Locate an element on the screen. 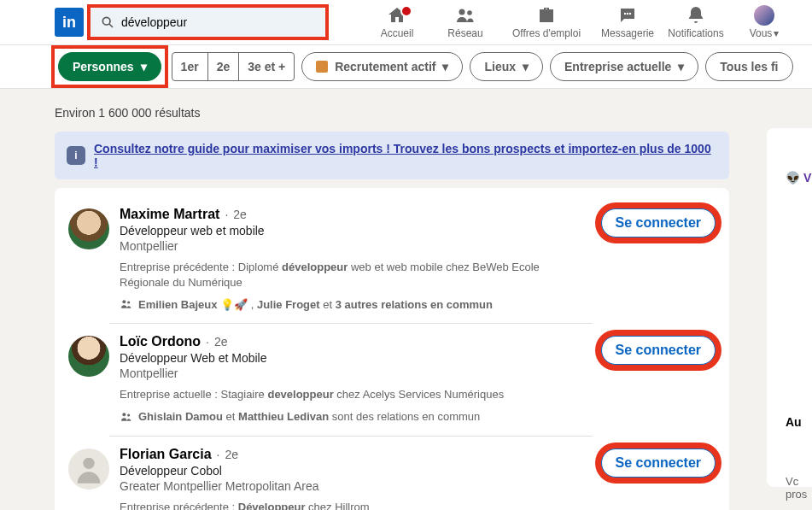  nav-network: Réseau is located at coordinates (465, 22).